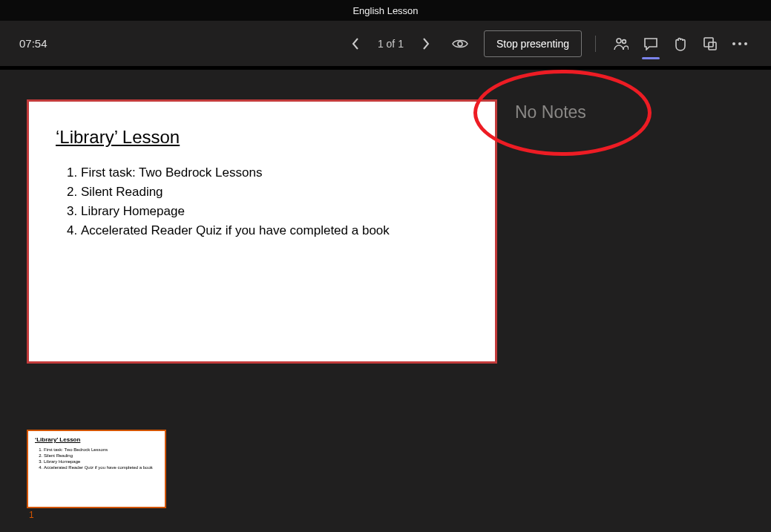  What do you see at coordinates (386, 10) in the screenshot?
I see `window-title-bar: English Lesson` at bounding box center [386, 10].